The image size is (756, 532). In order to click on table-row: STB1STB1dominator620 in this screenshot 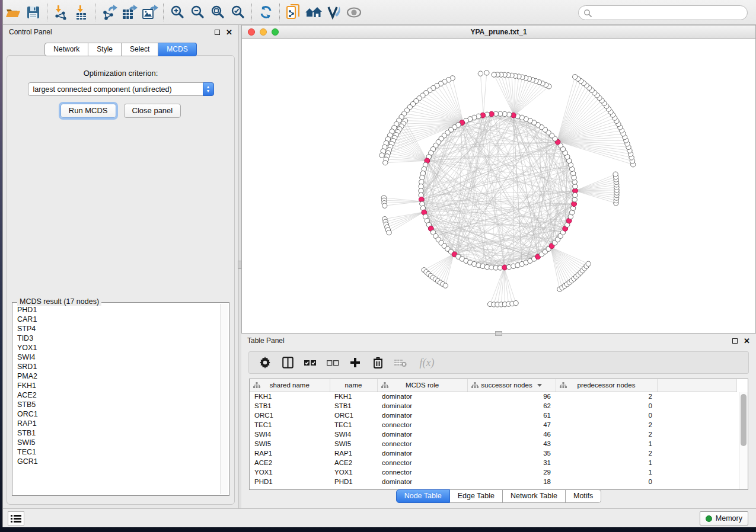, I will do `click(493, 406)`.